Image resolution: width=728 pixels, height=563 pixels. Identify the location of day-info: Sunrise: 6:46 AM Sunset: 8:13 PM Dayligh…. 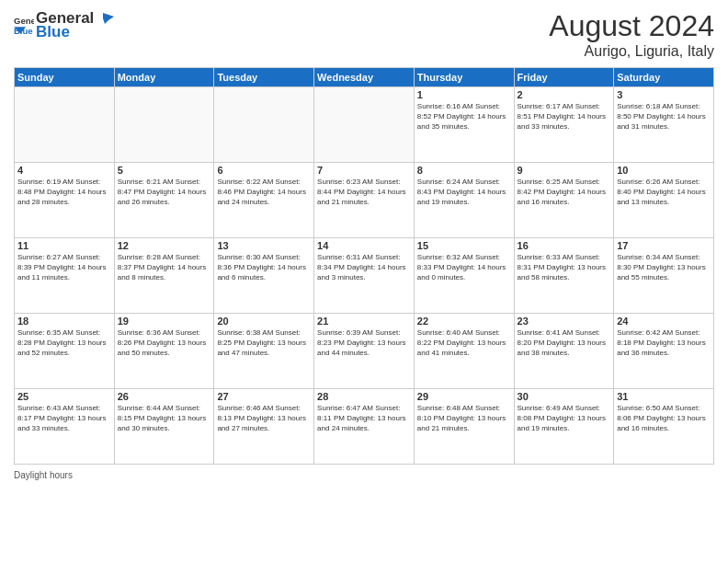
(264, 419).